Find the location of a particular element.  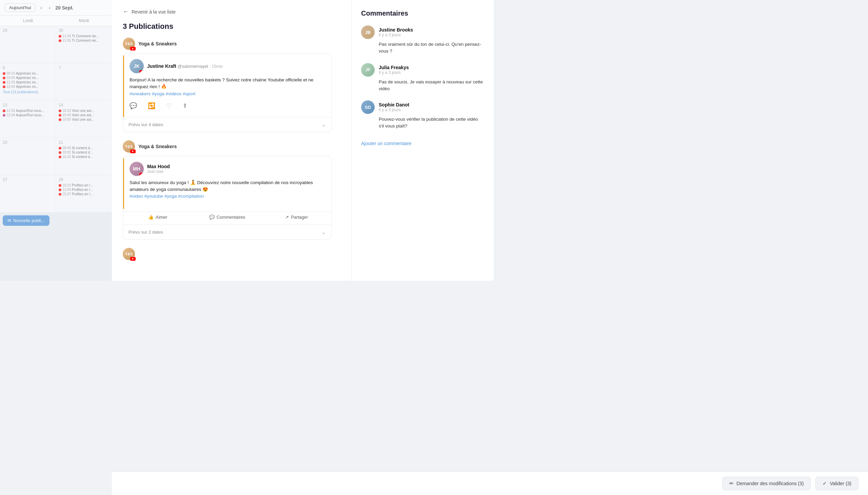

pub-hashtags-1: #sneakers #yoga #videos #sport is located at coordinates (163, 94).